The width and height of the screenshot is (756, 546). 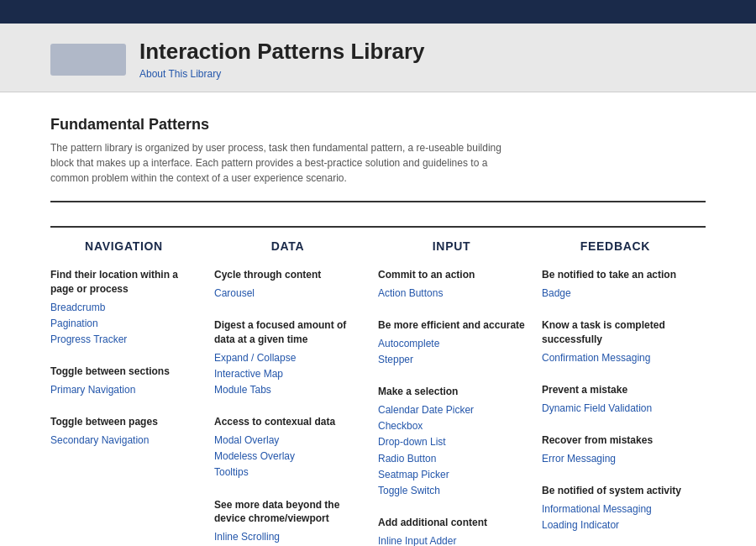 I want to click on pattern-group: Prevent a mistakeDynamic Field Validatio…, so click(x=615, y=400).